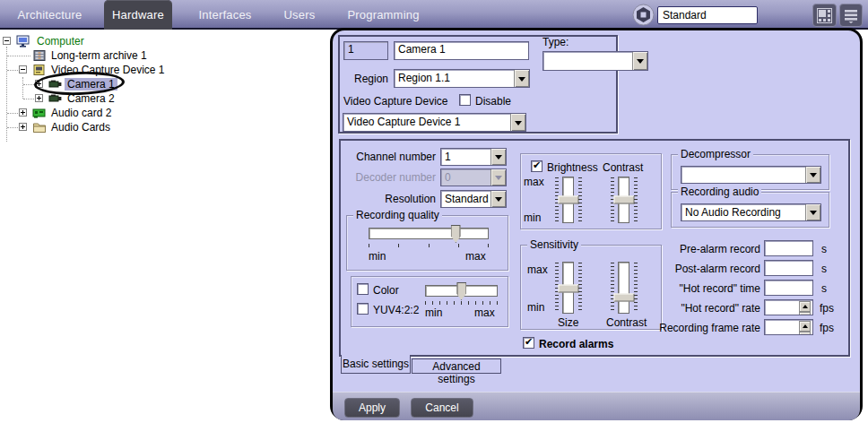  I want to click on pre-alarm-record-field, so click(789, 248).